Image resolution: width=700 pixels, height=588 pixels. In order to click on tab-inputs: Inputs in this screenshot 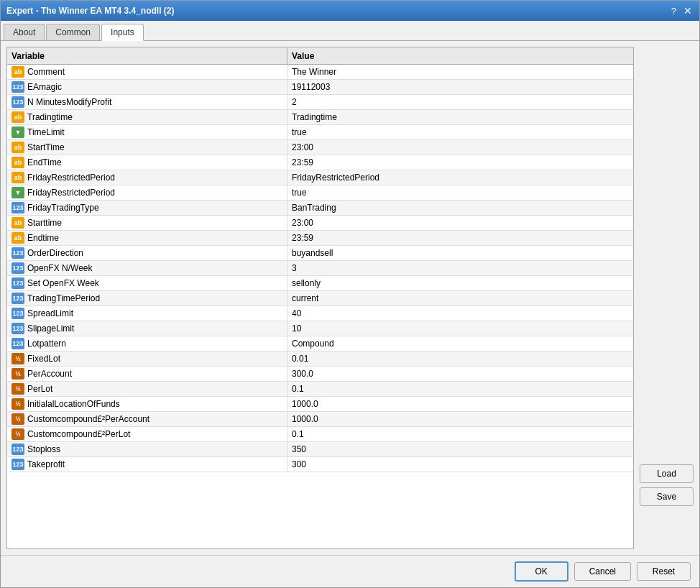, I will do `click(122, 32)`.